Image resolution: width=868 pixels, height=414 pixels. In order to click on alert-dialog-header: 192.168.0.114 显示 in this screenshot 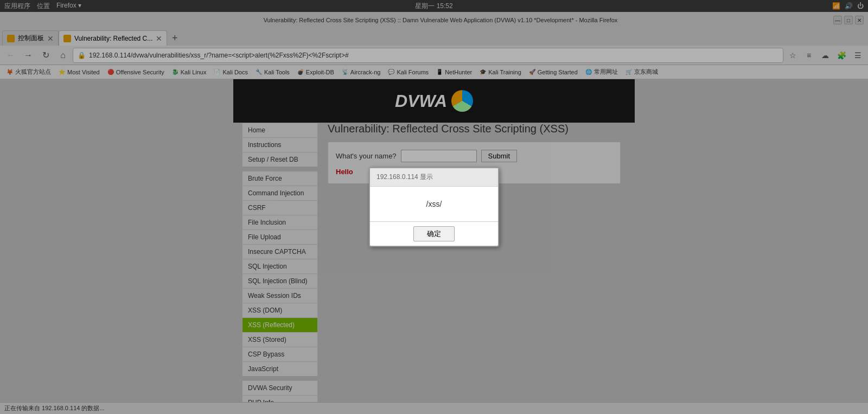, I will do `click(434, 177)`.